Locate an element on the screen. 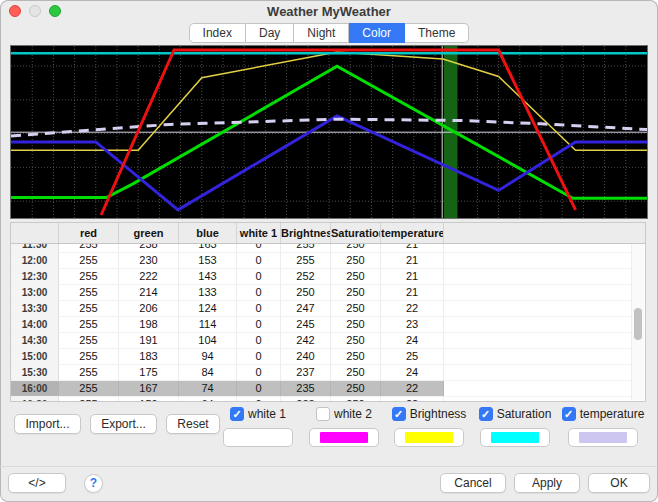  row-time-label: 15:30 is located at coordinates (35, 372).